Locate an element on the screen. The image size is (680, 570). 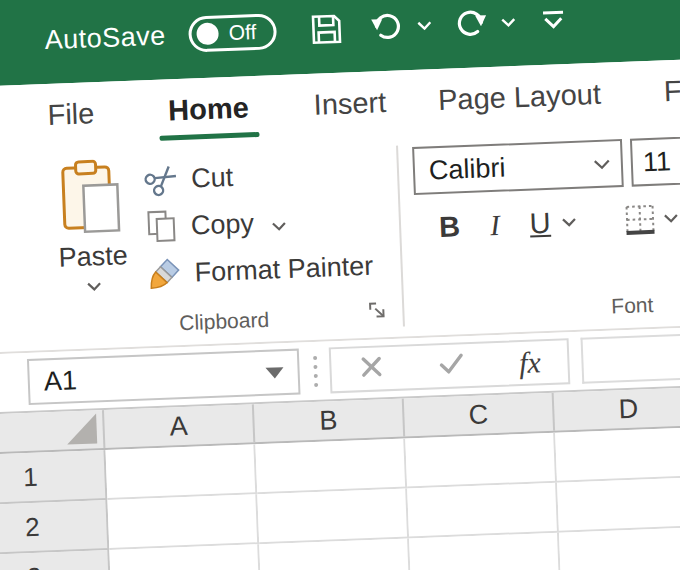
save-icon is located at coordinates (326, 30).